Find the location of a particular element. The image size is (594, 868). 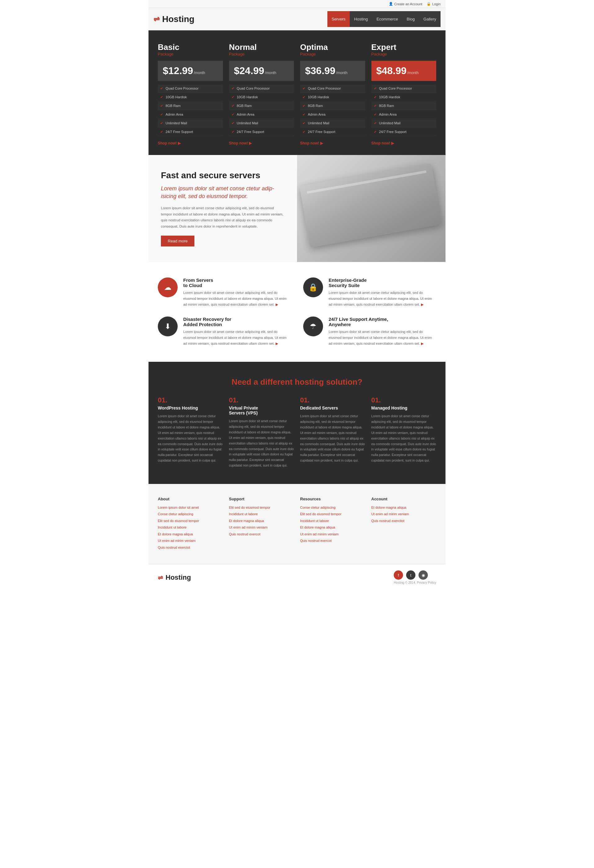

footer-link: Lorem ipsum dolor sit amet is located at coordinates (191, 508).